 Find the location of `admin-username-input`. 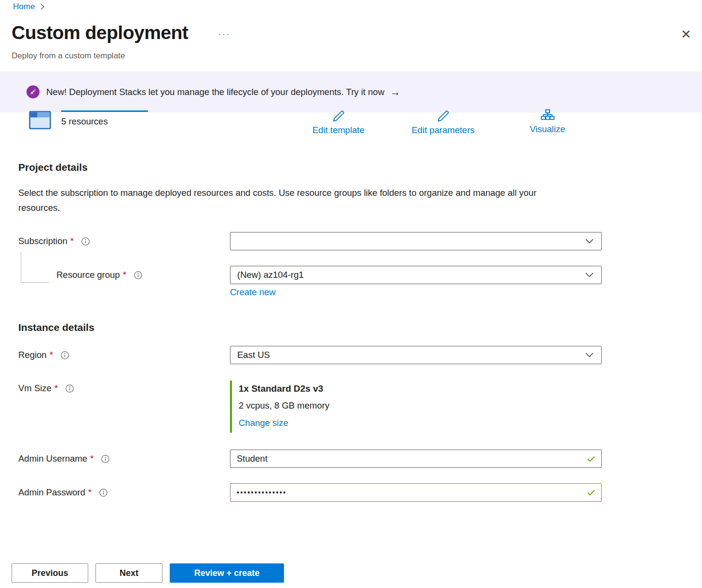

admin-username-input is located at coordinates (416, 459).